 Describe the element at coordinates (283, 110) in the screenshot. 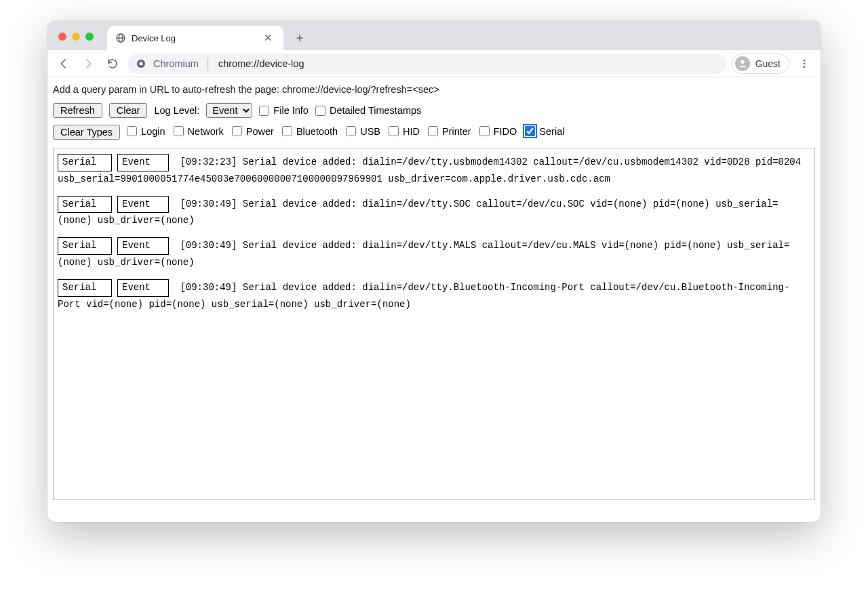

I see `file-info-checkbox: File Info` at that location.